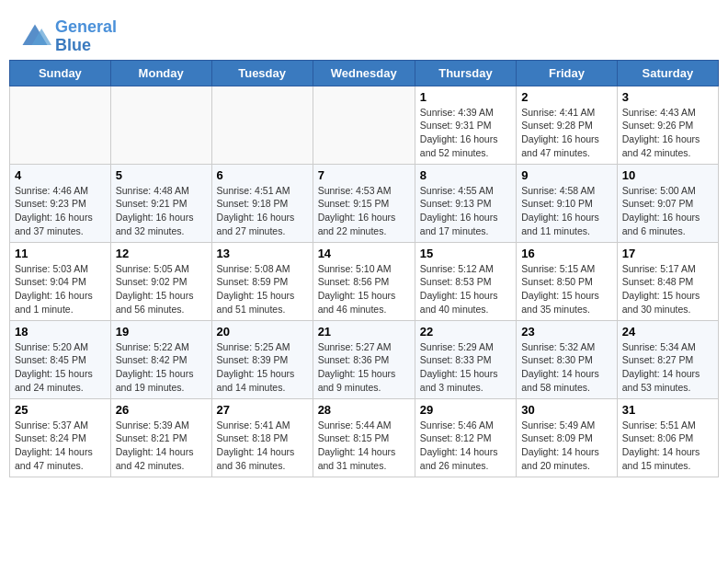  Describe the element at coordinates (566, 368) in the screenshot. I see `day-info: Sunrise: 5:32 AMSunset: 8:30 PMDaylight:…` at that location.